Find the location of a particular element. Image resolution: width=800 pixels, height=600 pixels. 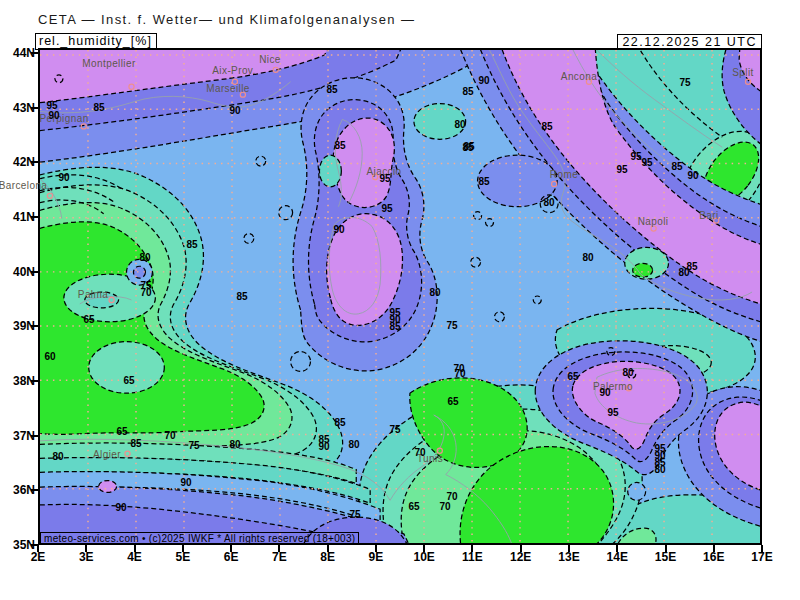

city-label: Perpignan is located at coordinates (64, 119).